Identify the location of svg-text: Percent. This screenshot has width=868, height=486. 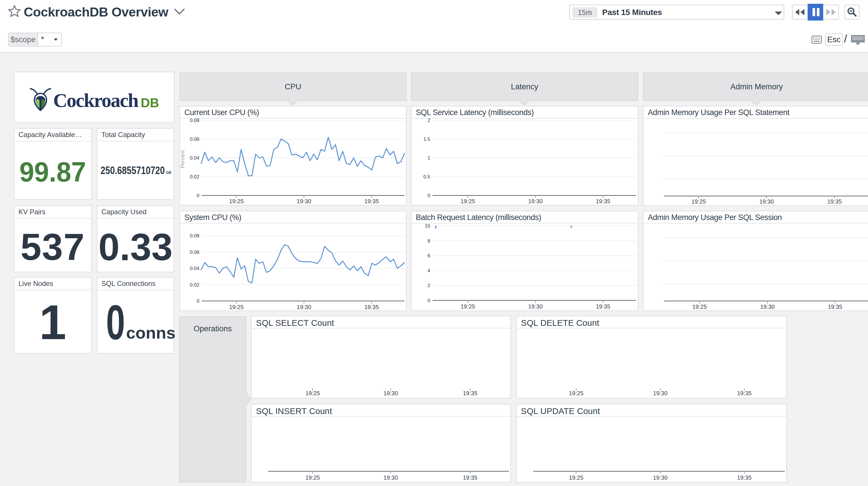
(183, 159).